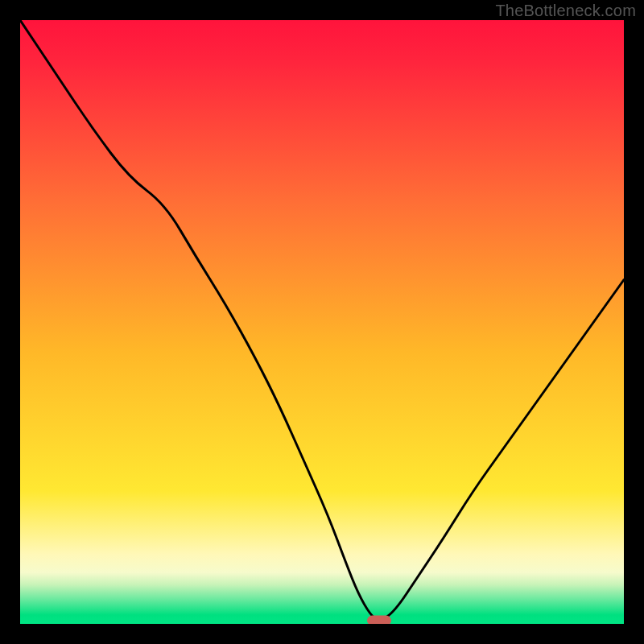 The height and width of the screenshot is (644, 644). Describe the element at coordinates (565, 11) in the screenshot. I see `watermark-text: TheBottleneck.com` at that location.